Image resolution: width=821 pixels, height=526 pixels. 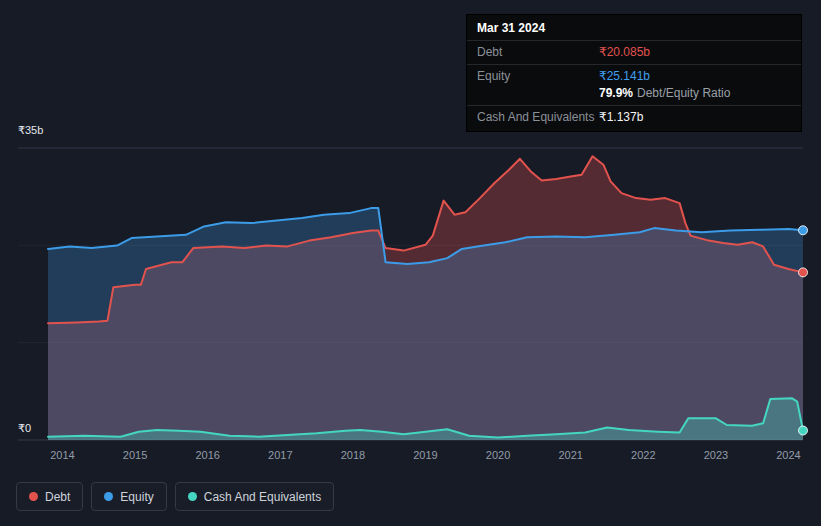 I want to click on x-axis-label: 2016, so click(x=207, y=455).